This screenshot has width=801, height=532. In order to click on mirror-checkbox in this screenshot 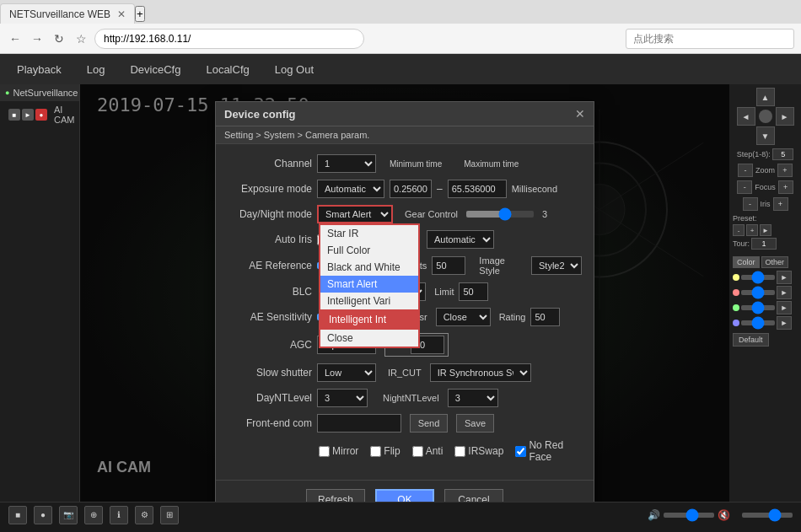, I will do `click(324, 452)`.